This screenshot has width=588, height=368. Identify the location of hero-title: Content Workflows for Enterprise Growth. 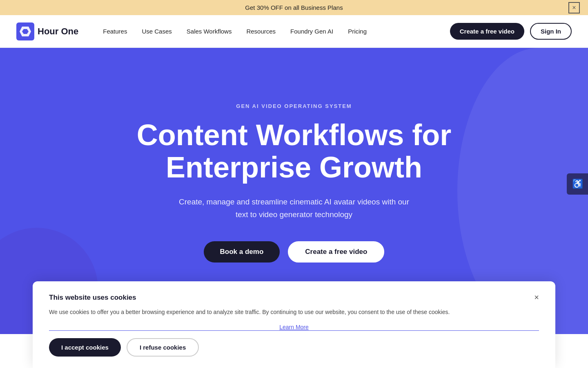
(294, 151).